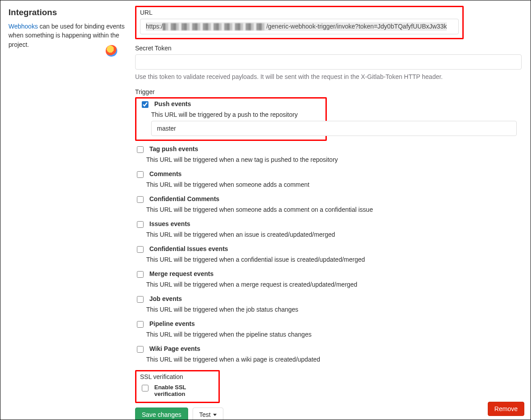  What do you see at coordinates (208, 414) in the screenshot?
I see `test-dropdown: Test` at bounding box center [208, 414].